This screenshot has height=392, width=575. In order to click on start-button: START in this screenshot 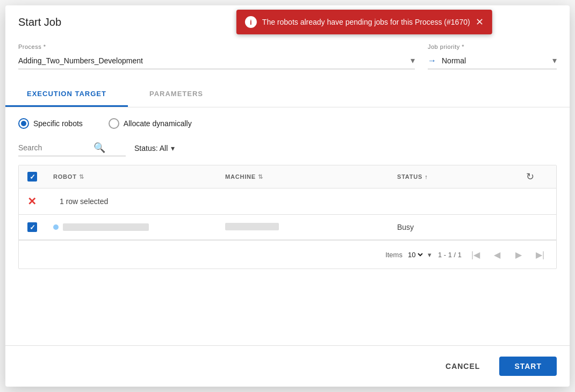, I will do `click(528, 366)`.